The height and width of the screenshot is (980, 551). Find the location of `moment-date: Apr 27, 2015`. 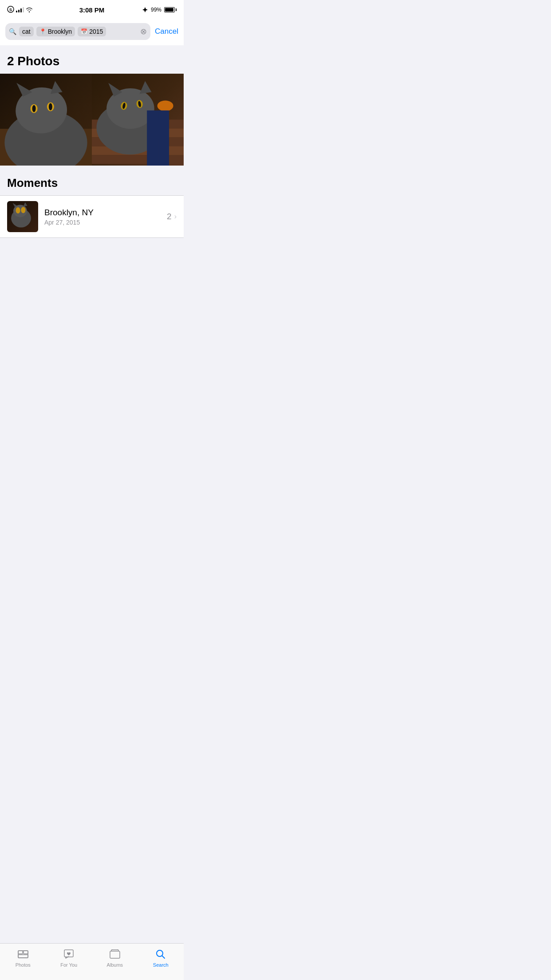

moment-date: Apr 27, 2015 is located at coordinates (102, 222).